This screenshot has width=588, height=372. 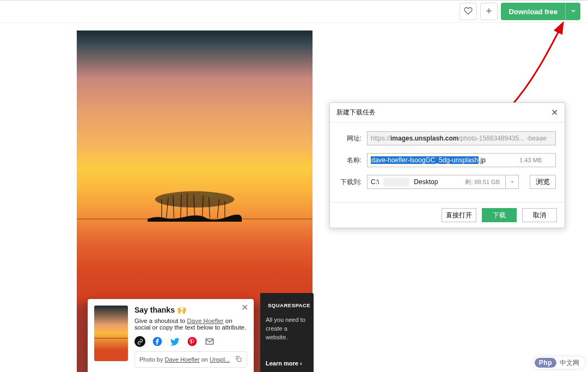 What do you see at coordinates (512, 182) in the screenshot?
I see `path-history-dropdown` at bounding box center [512, 182].